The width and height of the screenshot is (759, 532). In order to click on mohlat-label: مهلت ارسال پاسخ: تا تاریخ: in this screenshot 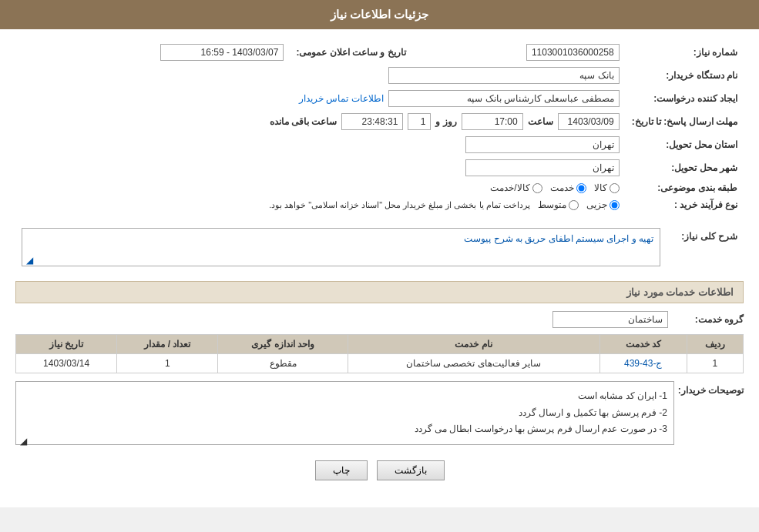, I will do `click(684, 122)`.